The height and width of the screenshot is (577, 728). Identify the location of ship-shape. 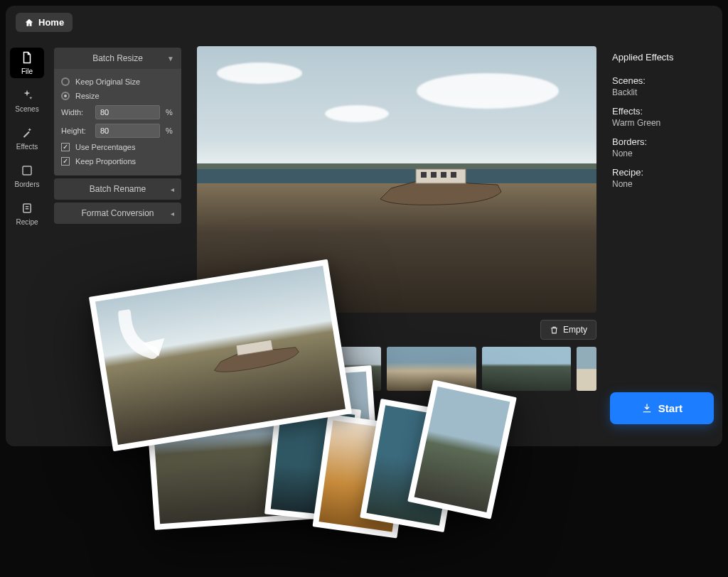
(441, 188).